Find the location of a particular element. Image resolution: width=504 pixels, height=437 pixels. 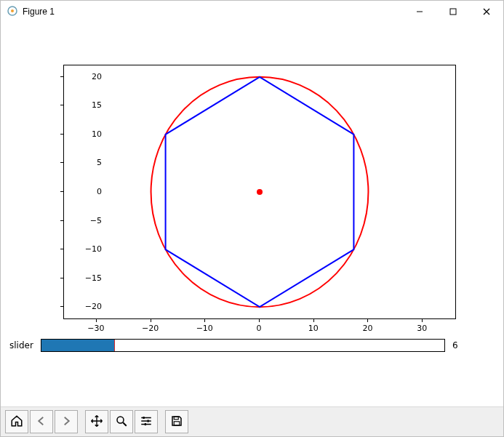

y-tick-label: 5 is located at coordinates (87, 163).